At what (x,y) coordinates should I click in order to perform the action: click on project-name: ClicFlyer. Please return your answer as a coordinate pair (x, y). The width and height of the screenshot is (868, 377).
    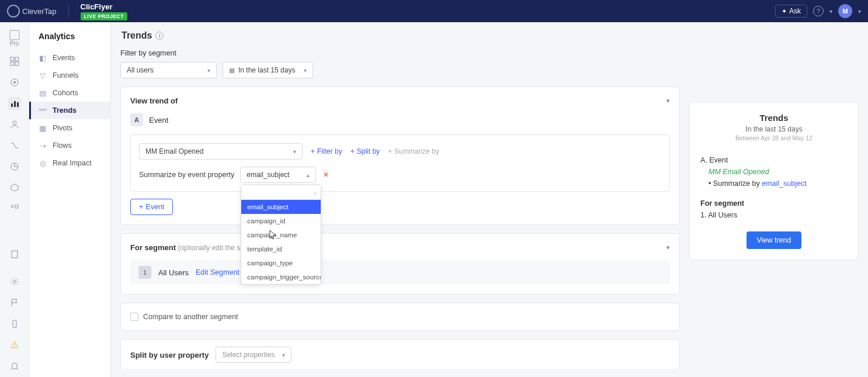
    Looking at the image, I should click on (104, 7).